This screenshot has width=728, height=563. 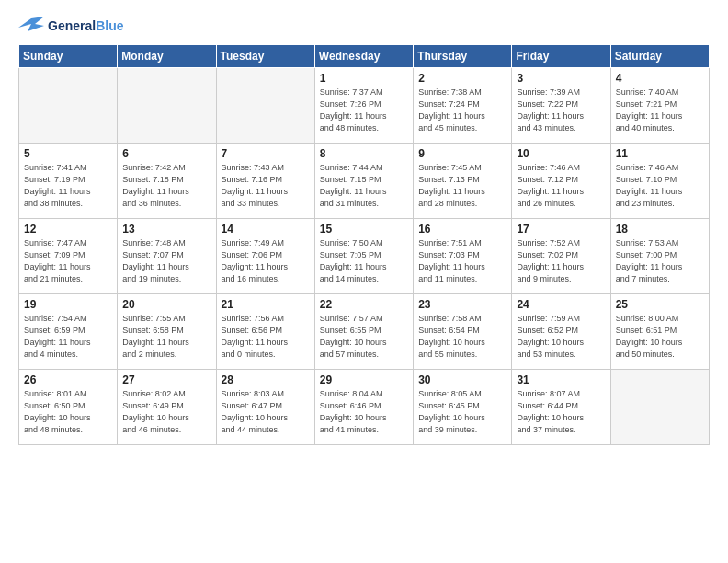 What do you see at coordinates (660, 154) in the screenshot?
I see `day-number: 11` at bounding box center [660, 154].